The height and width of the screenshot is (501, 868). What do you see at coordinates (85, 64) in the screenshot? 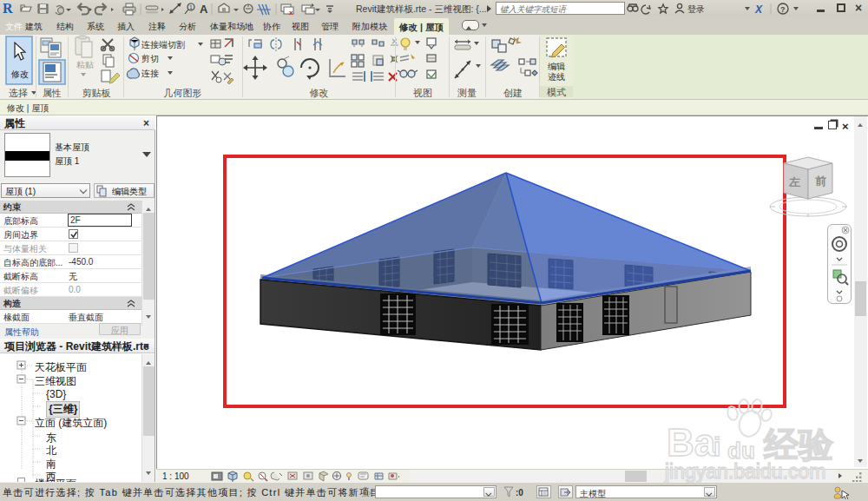
I see `svg-text: 粘贴` at bounding box center [85, 64].